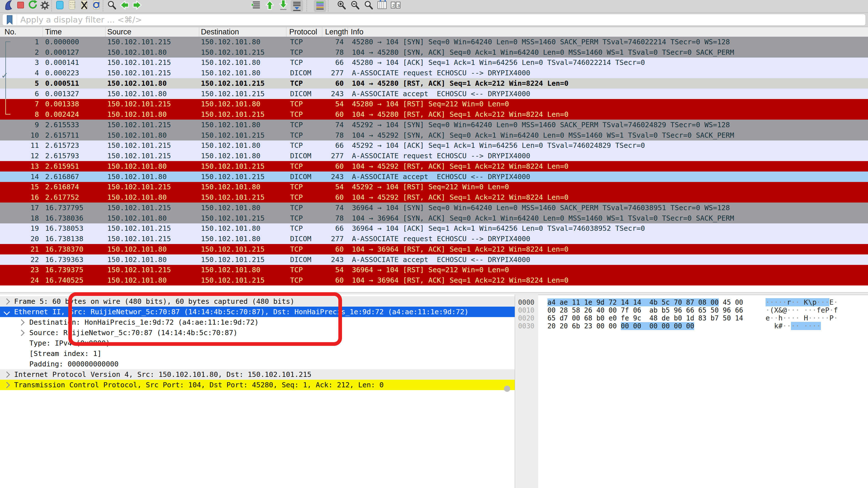 The width and height of the screenshot is (868, 488). I want to click on go-forward-icon, so click(137, 6).